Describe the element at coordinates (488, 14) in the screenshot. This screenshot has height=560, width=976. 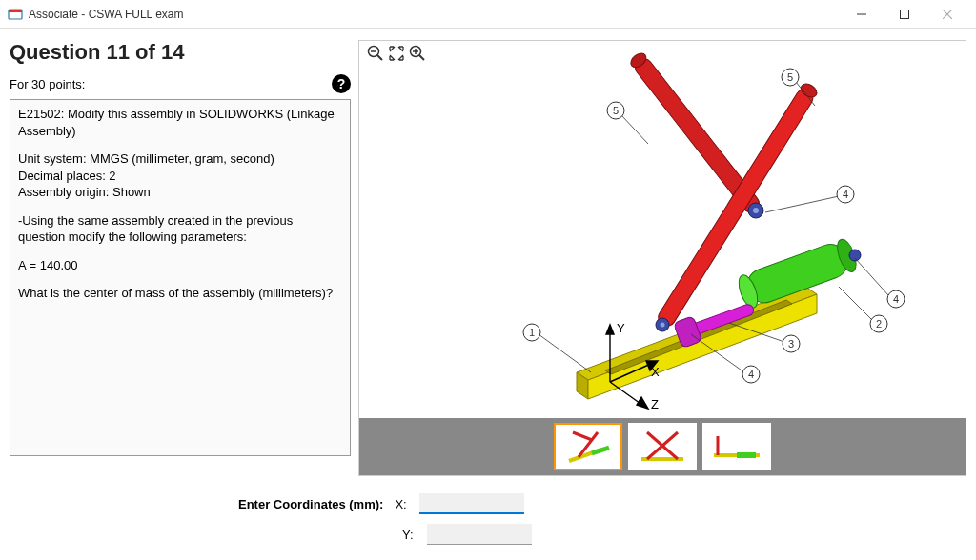
I see `window-titlebar: Associate - CSWA FULL exam` at that location.